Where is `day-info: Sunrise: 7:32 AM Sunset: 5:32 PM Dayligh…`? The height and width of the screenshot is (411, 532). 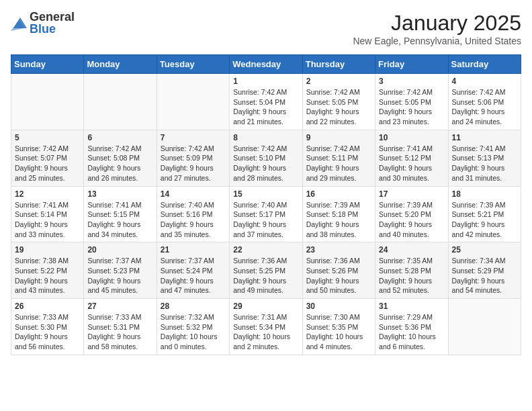 day-info: Sunrise: 7:32 AM Sunset: 5:32 PM Dayligh… is located at coordinates (193, 332).